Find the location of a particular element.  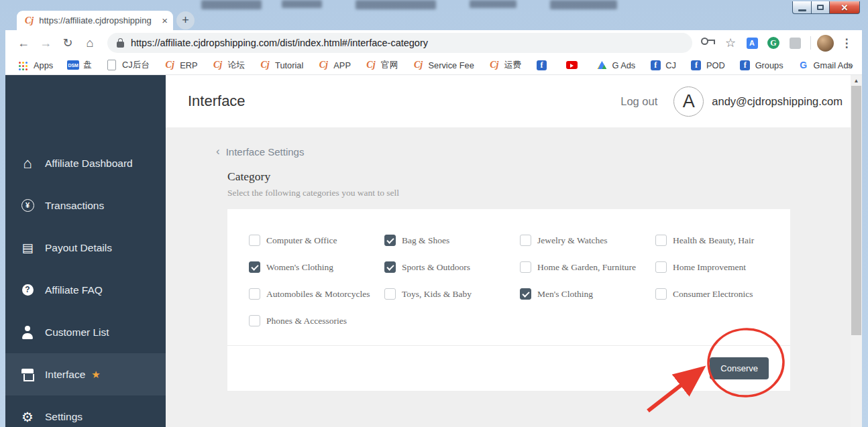

forward-icon: → is located at coordinates (46, 43).